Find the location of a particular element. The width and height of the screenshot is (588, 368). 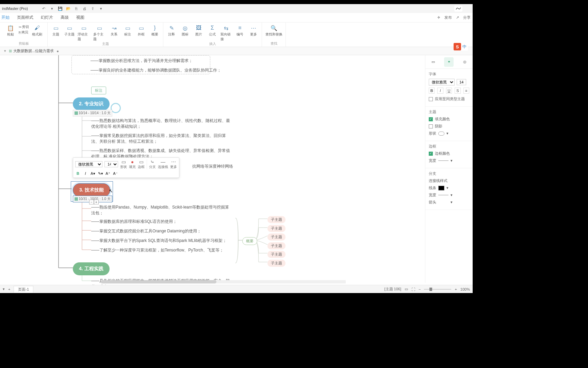

menu-start: 开始 is located at coordinates (5, 18).